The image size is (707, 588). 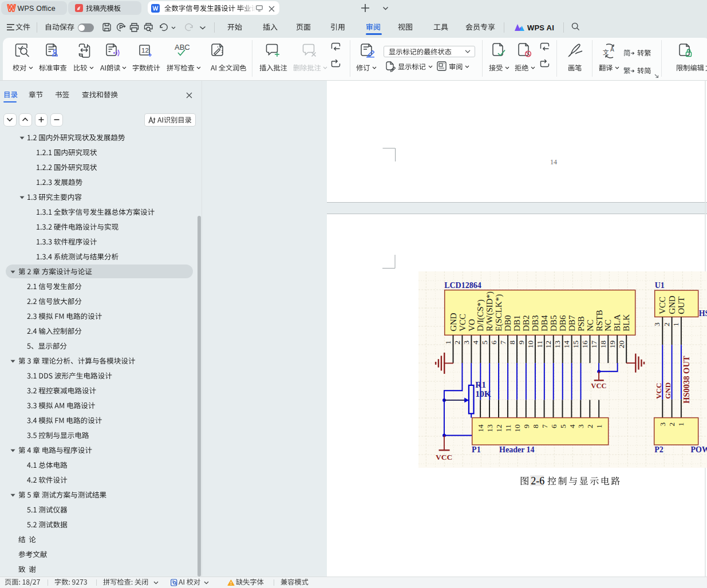 I want to click on svg-text: BLA, so click(x=618, y=322).